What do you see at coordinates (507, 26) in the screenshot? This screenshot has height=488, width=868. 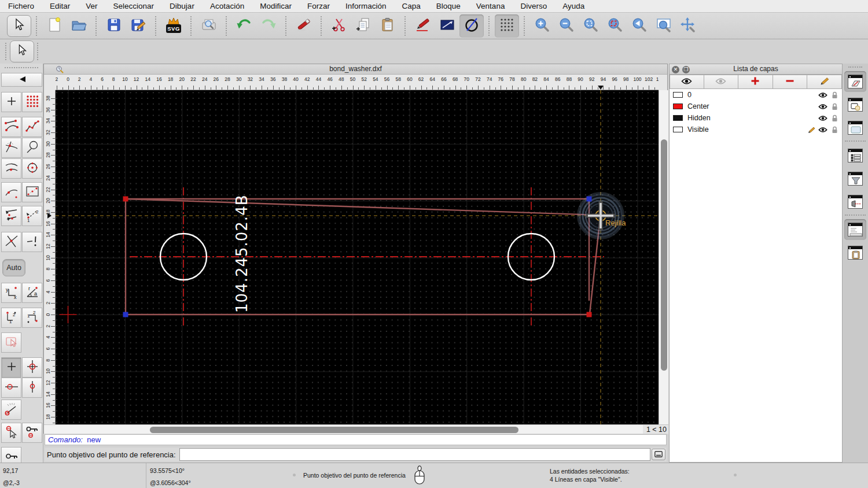 I see `grid-toggle-button` at bounding box center [507, 26].